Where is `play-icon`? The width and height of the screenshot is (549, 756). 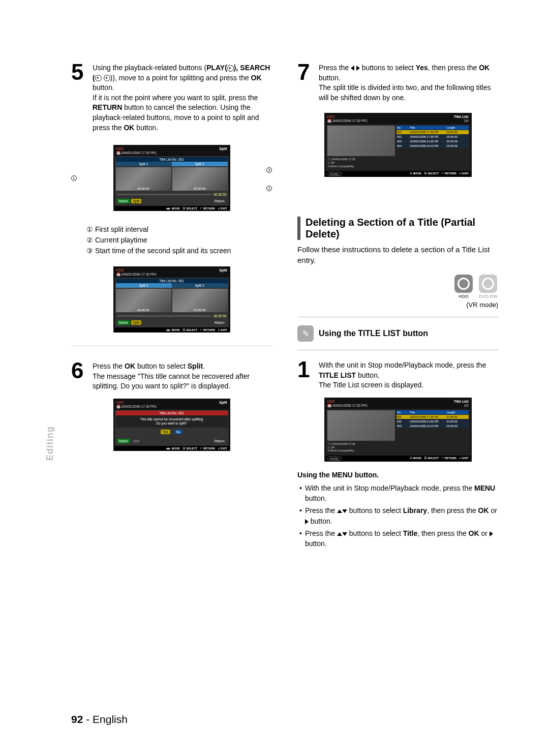
play-icon is located at coordinates (231, 68).